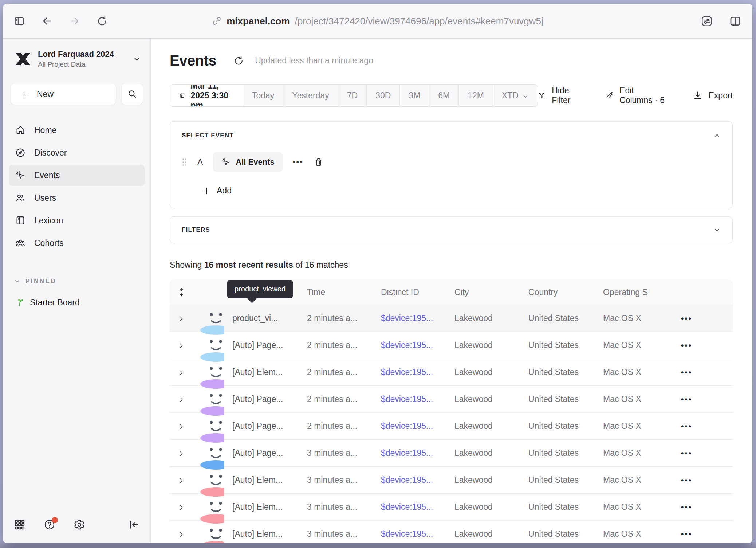 The height and width of the screenshot is (548, 756). What do you see at coordinates (383, 95) in the screenshot?
I see `range-30d: 30D` at bounding box center [383, 95].